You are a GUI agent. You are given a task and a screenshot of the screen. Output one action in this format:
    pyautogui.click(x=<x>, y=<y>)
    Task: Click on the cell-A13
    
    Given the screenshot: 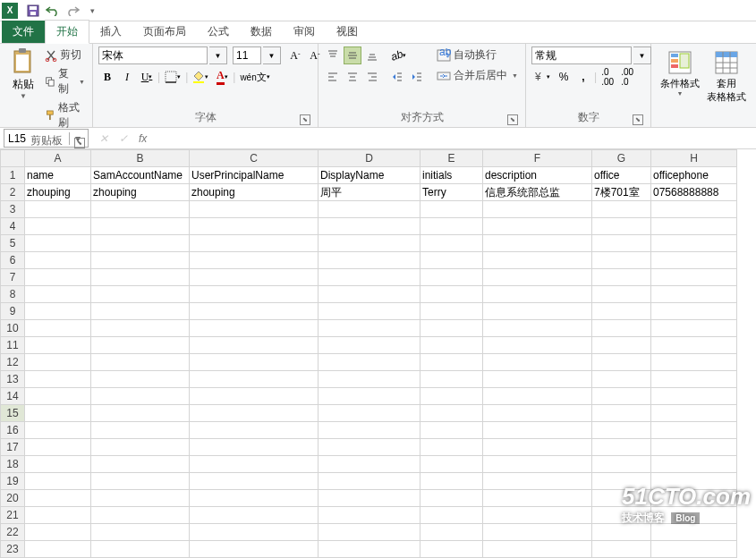 What is the action you would take?
    pyautogui.click(x=58, y=379)
    